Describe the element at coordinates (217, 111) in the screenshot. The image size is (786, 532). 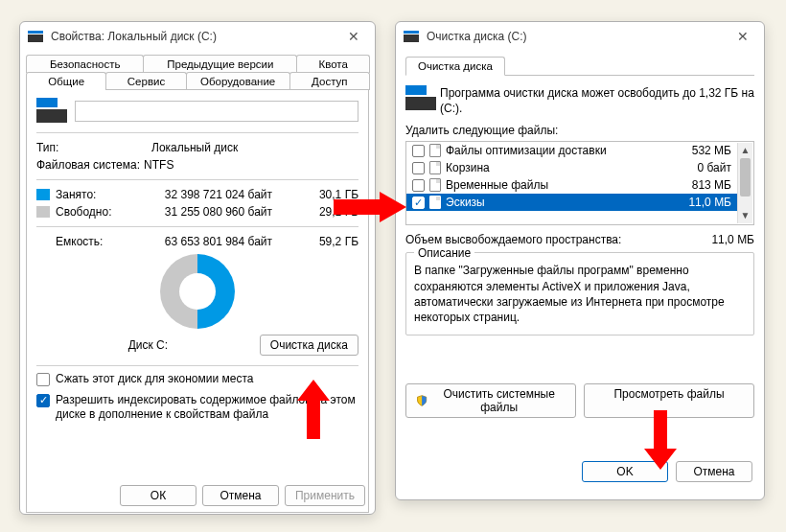
I see `drive-name-input` at that location.